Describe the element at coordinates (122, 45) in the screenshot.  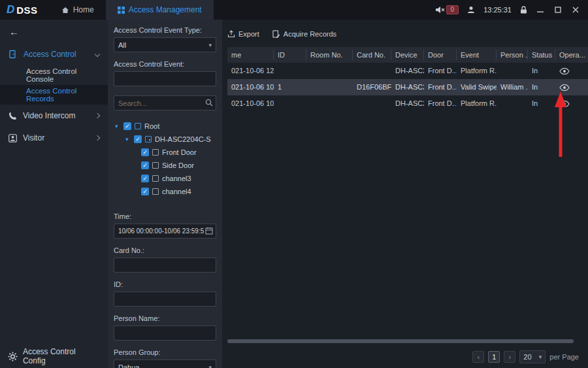
I see `event-type-value: All` at that location.